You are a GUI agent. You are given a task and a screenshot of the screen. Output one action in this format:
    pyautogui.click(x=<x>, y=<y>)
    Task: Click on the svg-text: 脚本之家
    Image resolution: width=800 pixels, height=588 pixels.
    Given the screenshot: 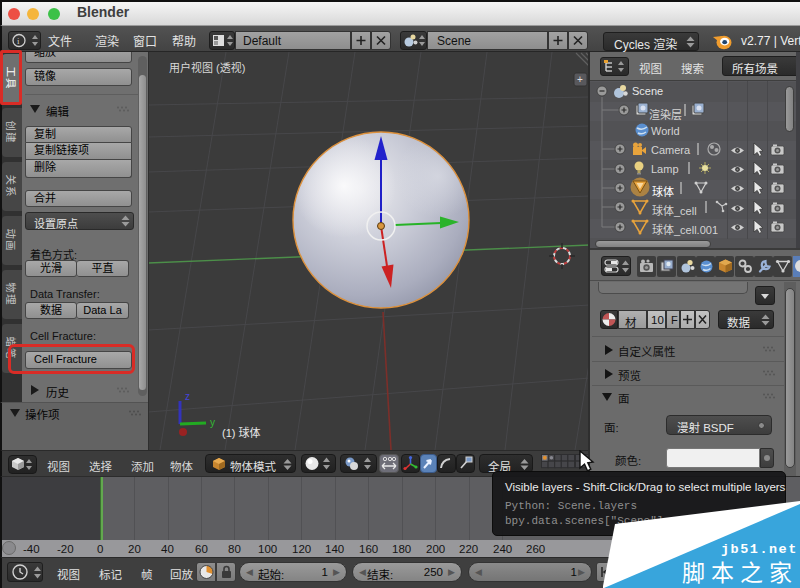 What is the action you would take?
    pyautogui.click(x=740, y=571)
    